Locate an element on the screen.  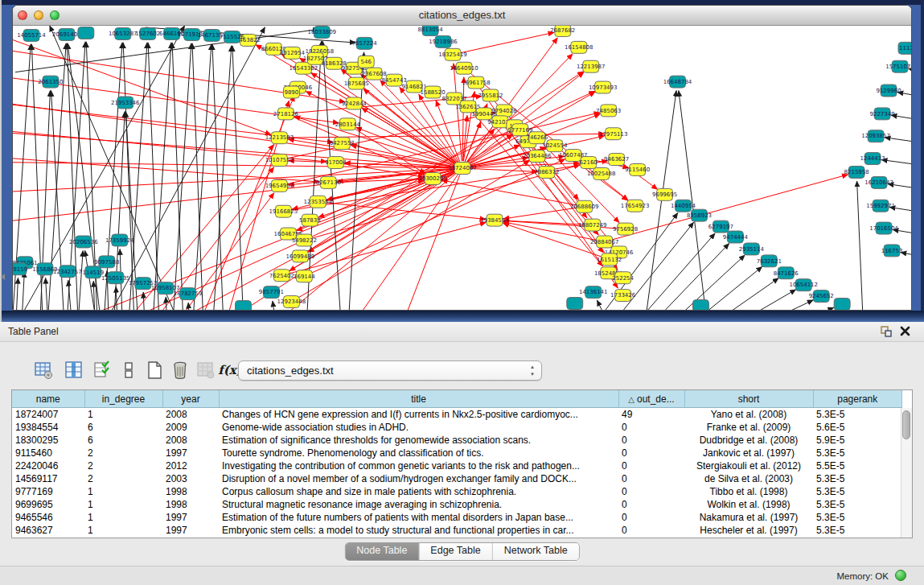
network-node: 19654952 is located at coordinates (280, 185).